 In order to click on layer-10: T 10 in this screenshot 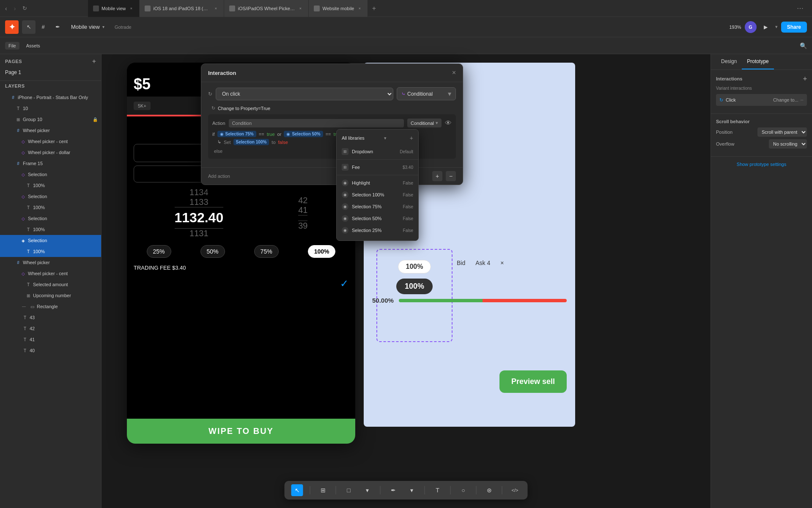, I will do `click(51, 108)`.